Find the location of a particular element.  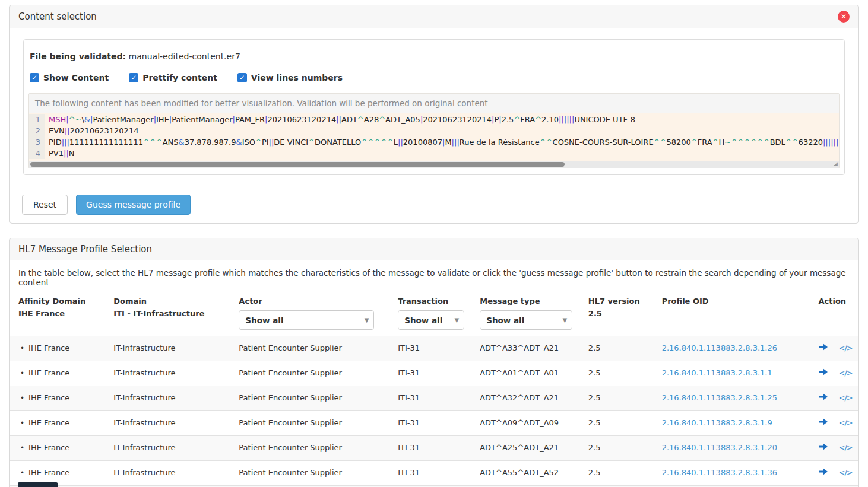

checkbox-label: Prettify content is located at coordinates (180, 78).